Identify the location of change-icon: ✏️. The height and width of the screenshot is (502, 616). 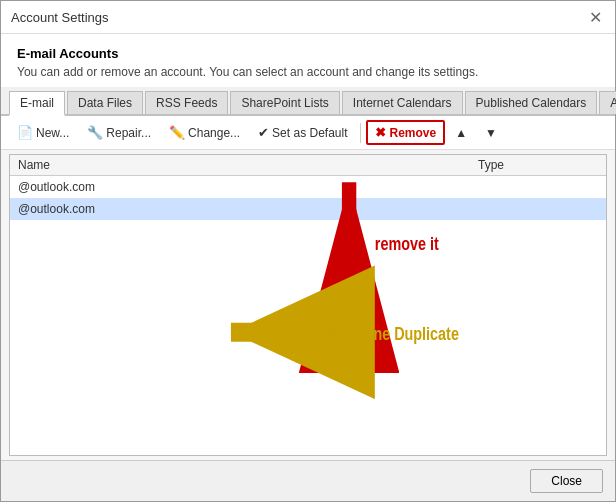
(177, 132).